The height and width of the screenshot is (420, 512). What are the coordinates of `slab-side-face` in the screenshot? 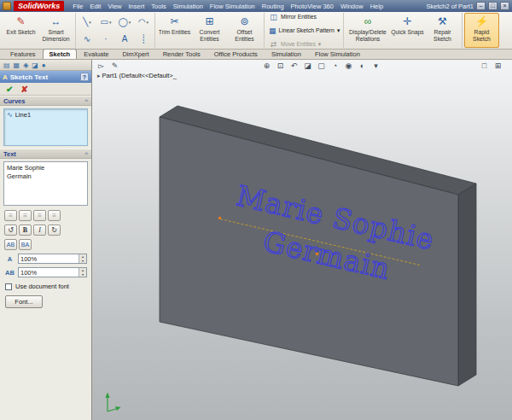 It's located at (468, 285).